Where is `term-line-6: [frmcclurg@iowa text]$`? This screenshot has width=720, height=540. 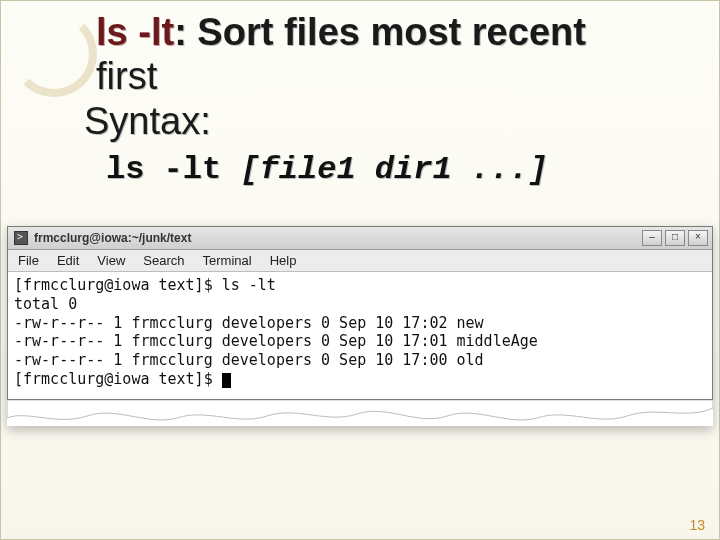
term-line-6: [frmcclurg@iowa text]$ is located at coordinates (118, 379).